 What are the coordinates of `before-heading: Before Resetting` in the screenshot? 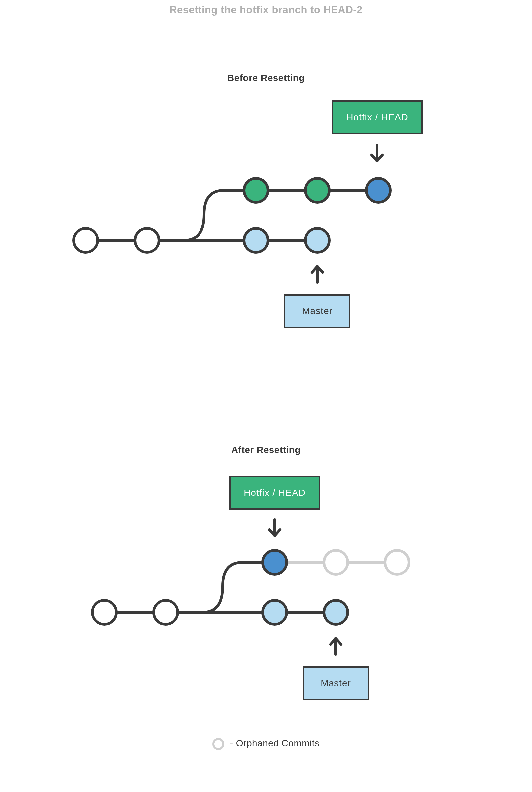 It's located at (266, 78).